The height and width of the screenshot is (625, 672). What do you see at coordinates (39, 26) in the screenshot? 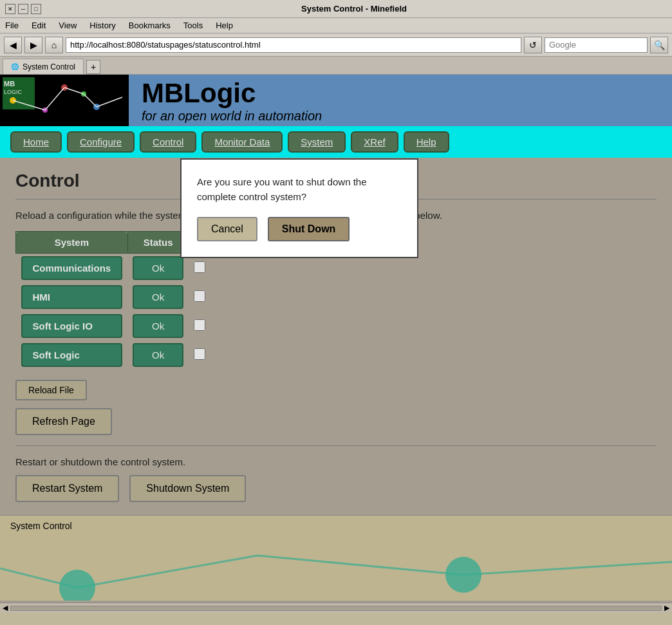
I see `menu-edit: Edit` at bounding box center [39, 26].